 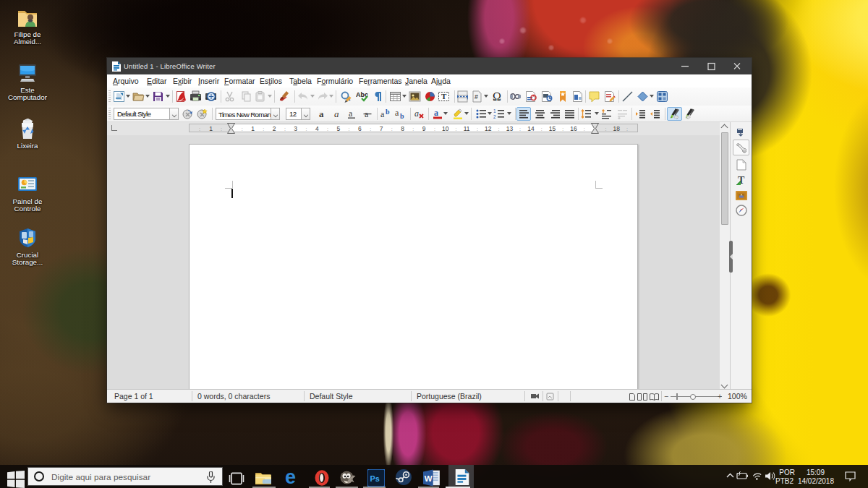 I want to click on svg-text: 1, so click(x=495, y=111).